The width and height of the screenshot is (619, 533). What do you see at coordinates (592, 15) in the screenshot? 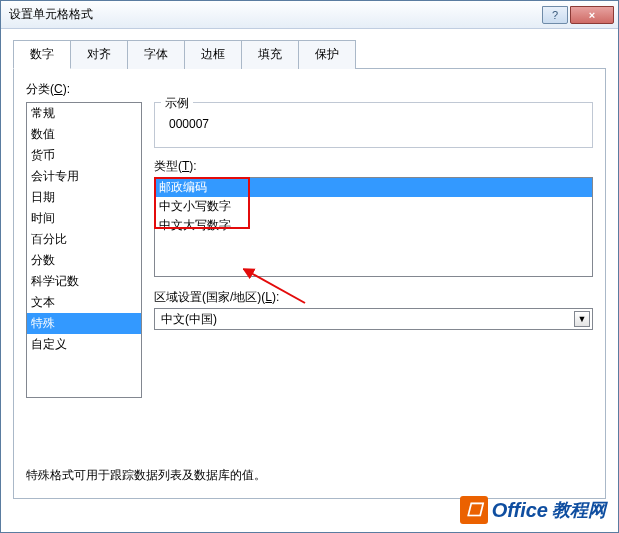
I see `close-button: ×` at bounding box center [592, 15].